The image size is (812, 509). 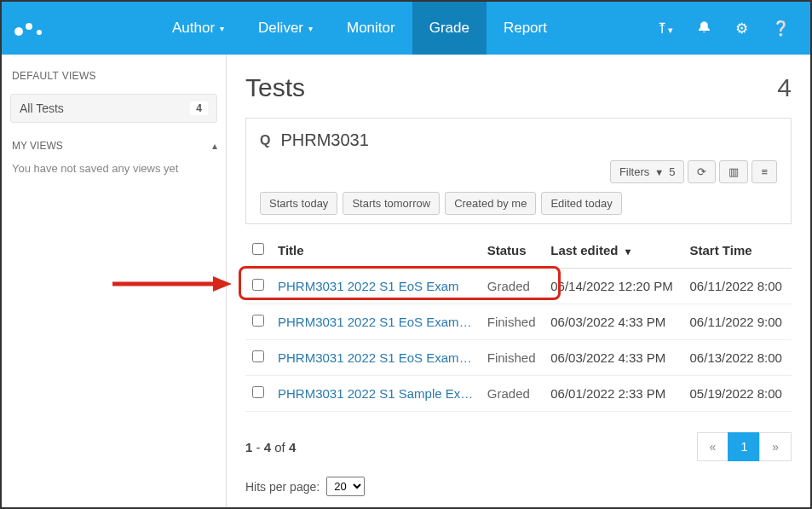 What do you see at coordinates (406, 28) in the screenshot?
I see `top-nav-bar: Author▾ Deliver▾ Monitor Grade Report ⤒▾…` at bounding box center [406, 28].